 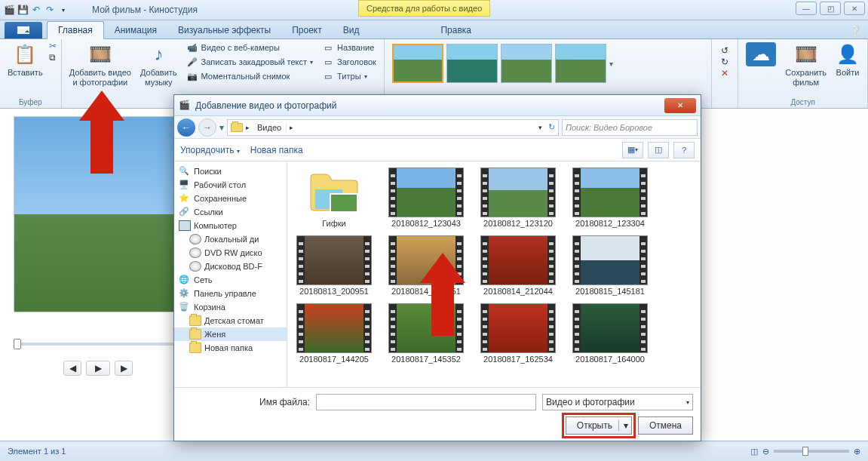 I want to click on file-item: 20180812_123043, so click(x=426, y=198).